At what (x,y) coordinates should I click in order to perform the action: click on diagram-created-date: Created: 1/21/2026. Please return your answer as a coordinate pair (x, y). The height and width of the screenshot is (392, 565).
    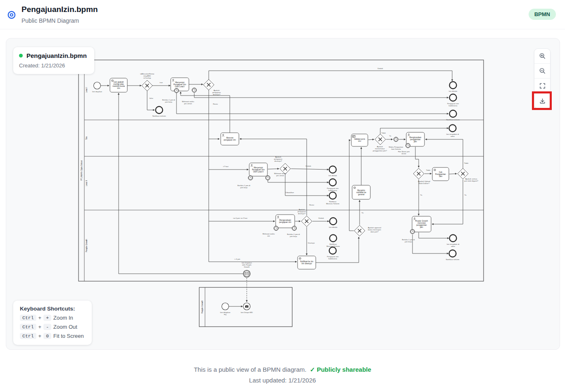
    Looking at the image, I should click on (53, 65).